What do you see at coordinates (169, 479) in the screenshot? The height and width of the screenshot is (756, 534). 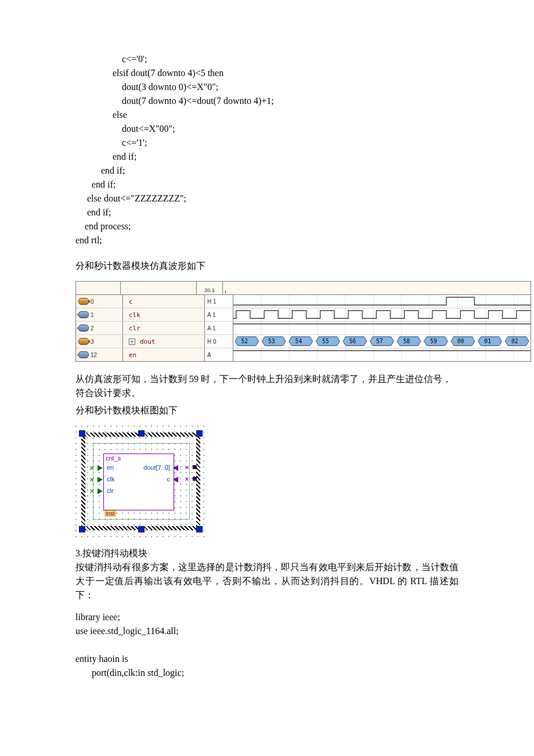 I see `port-c: c` at bounding box center [169, 479].